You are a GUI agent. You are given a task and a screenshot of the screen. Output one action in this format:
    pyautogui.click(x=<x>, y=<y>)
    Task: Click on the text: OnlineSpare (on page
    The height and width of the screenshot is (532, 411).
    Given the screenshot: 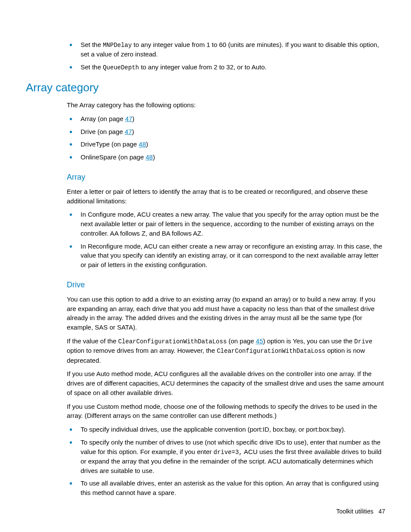 What is the action you would take?
    pyautogui.click(x=113, y=157)
    